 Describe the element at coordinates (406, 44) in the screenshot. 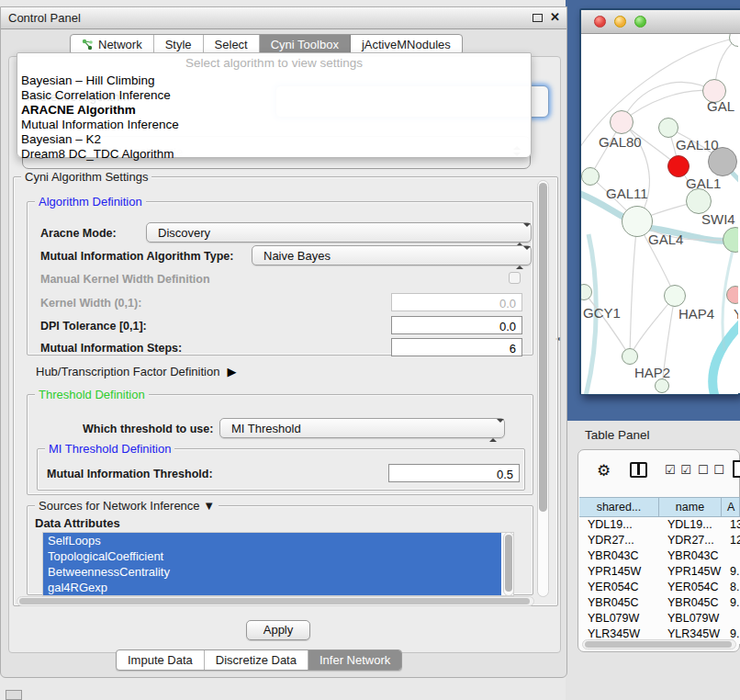

I see `tab-jactivemnodules-label: jActiveMNodules` at that location.